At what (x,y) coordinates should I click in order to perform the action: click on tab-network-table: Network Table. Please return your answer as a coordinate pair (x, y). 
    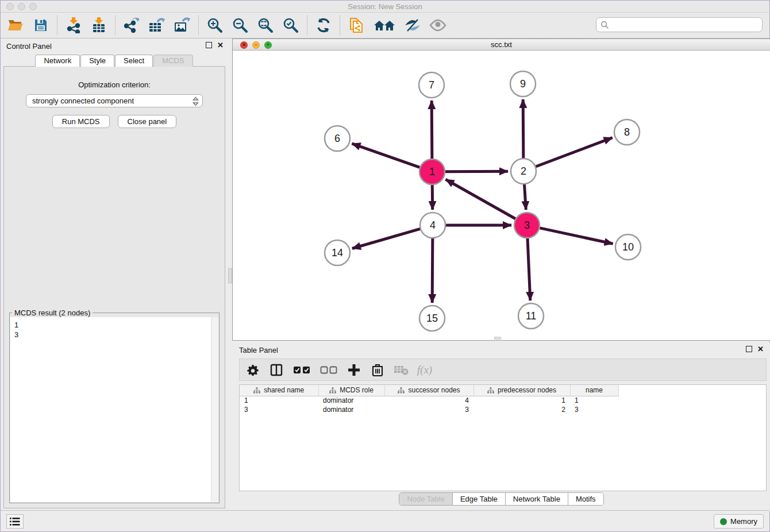
    Looking at the image, I should click on (537, 499).